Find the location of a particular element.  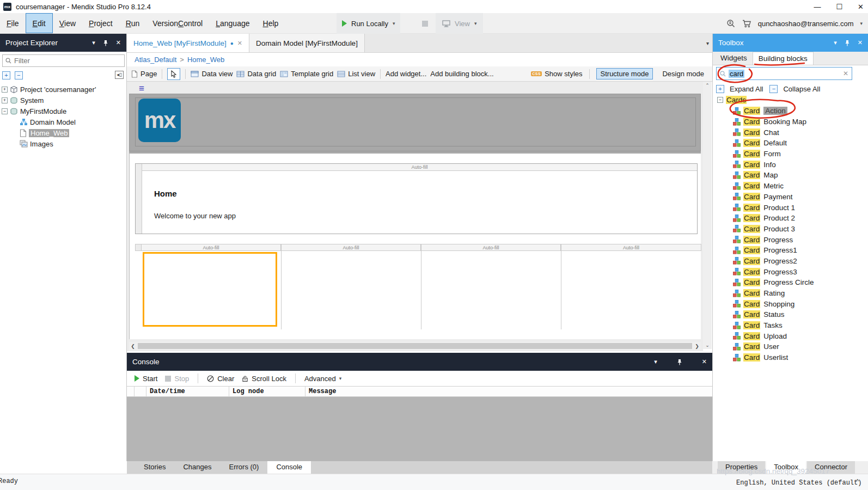

toolbox-item-card-booking-map: CardBooking Map is located at coordinates (791, 122).